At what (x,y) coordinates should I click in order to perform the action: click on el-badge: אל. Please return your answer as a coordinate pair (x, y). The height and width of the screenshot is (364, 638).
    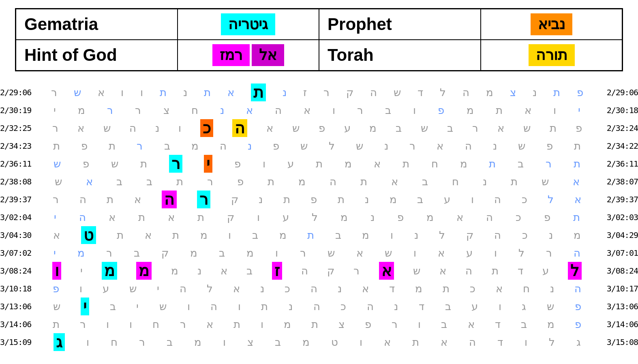
    Looking at the image, I should click on (268, 55).